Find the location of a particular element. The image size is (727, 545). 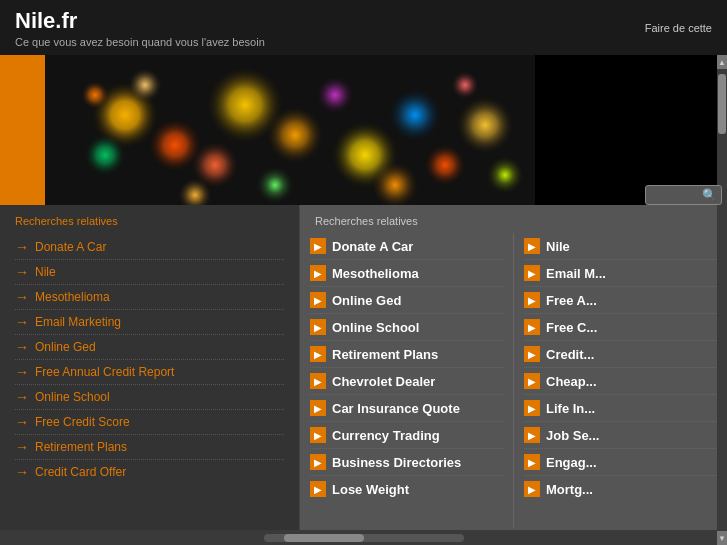

panel-item: ▶Currency Trading is located at coordinates (406, 436).